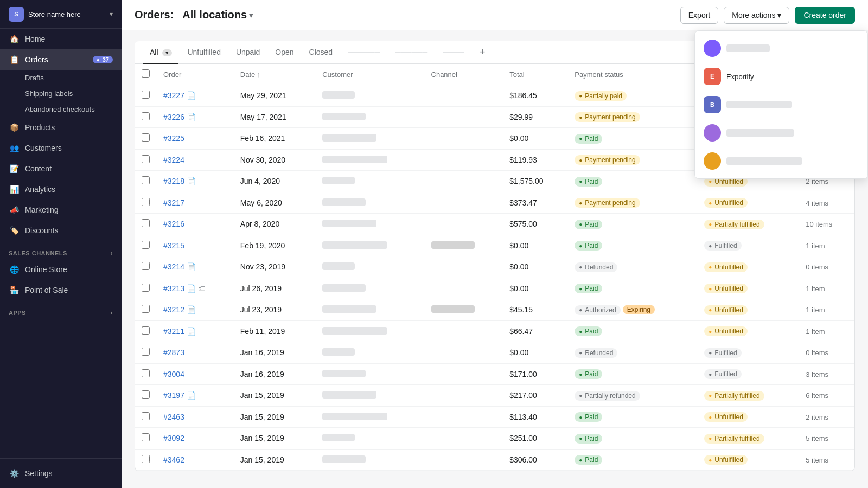 Image resolution: width=868 pixels, height=488 pixels. What do you see at coordinates (112, 313) in the screenshot?
I see `apps-expand-icon: ›` at bounding box center [112, 313].